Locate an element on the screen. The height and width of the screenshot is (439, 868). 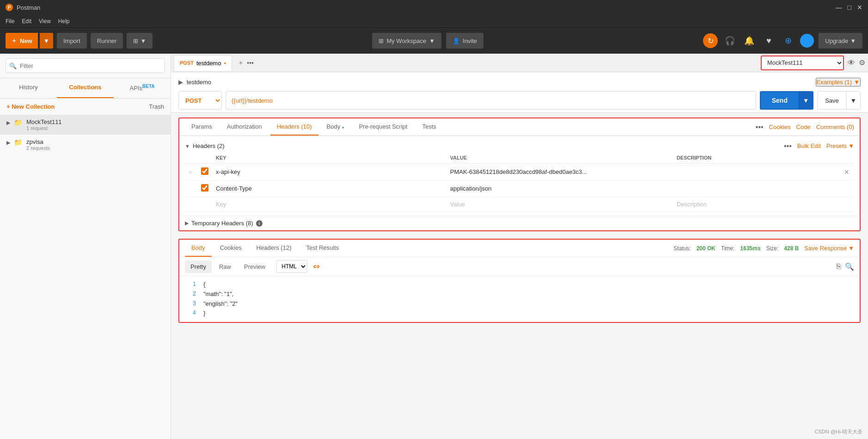
sidebar-actions: + New Collection Trash is located at coordinates (85, 106).